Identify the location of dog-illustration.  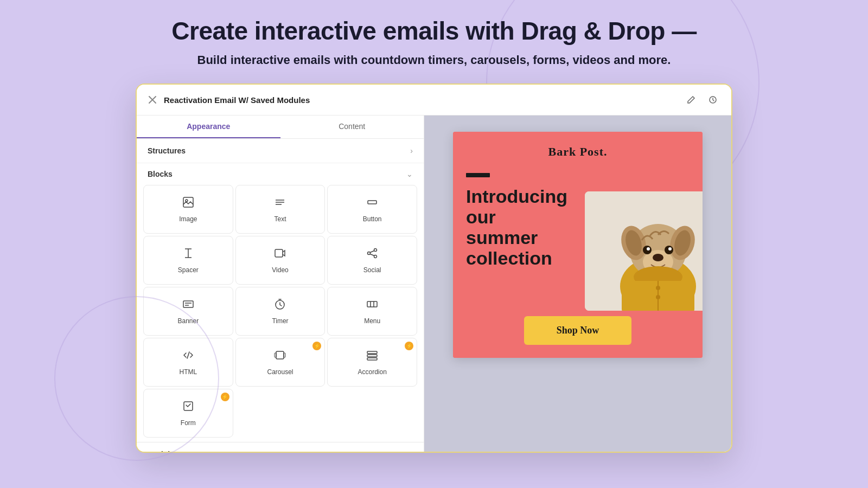
(643, 251).